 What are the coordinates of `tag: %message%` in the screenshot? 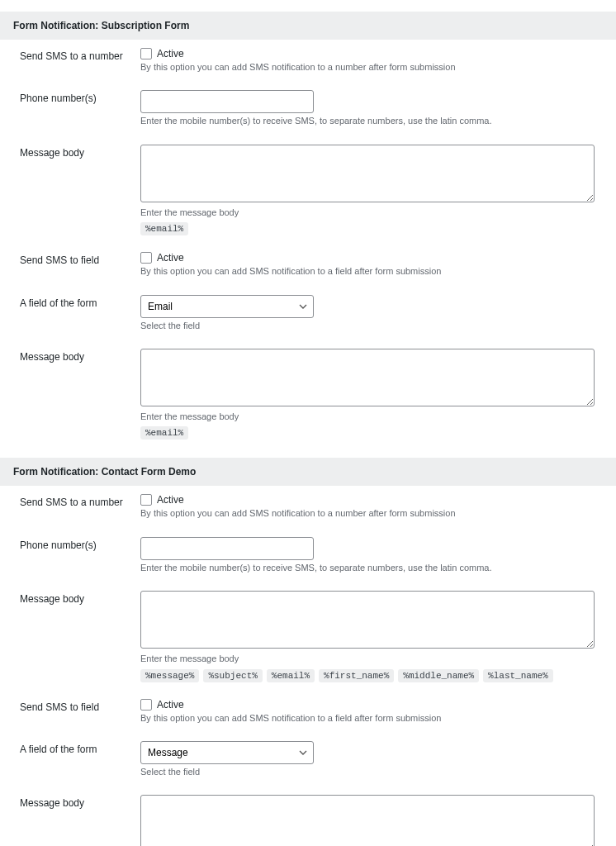 It's located at (170, 676).